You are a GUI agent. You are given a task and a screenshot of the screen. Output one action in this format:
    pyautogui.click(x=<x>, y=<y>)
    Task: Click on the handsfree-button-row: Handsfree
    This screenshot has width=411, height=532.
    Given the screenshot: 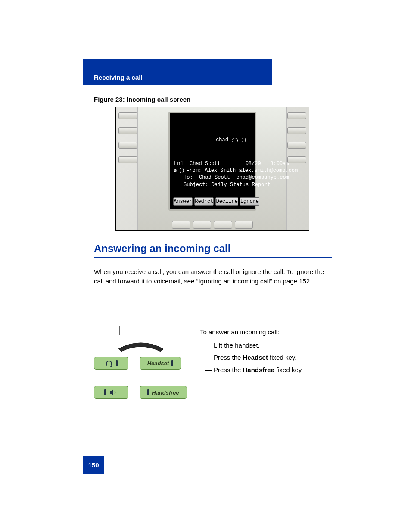 What is the action you would take?
    pyautogui.click(x=141, y=392)
    